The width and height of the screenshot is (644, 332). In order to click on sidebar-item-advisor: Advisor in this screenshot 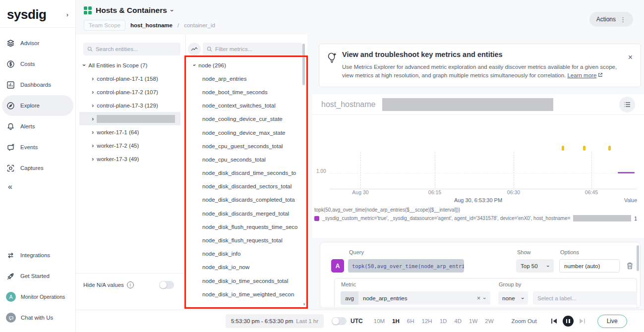, I will do `click(38, 43)`.